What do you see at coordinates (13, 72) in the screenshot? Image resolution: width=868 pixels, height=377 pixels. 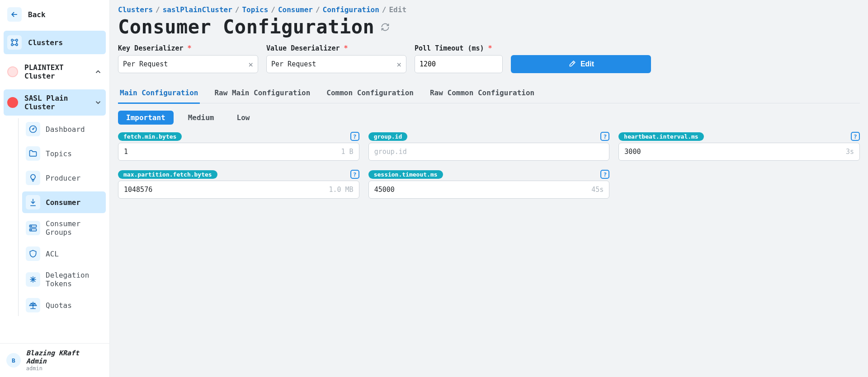 I see `status-dot-icon` at bounding box center [13, 72].